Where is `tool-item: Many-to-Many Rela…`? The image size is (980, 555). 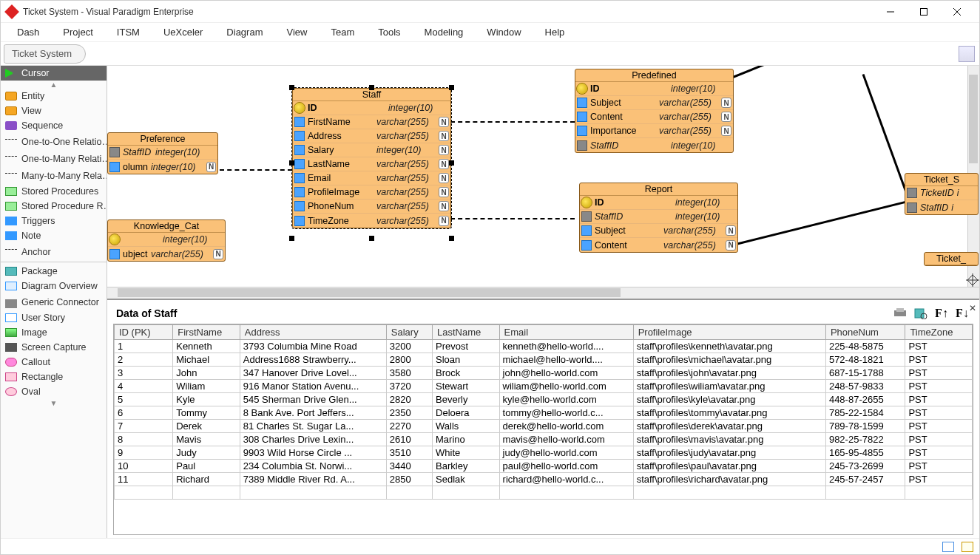 tool-item: Many-to-Many Rela… is located at coordinates (53, 176).